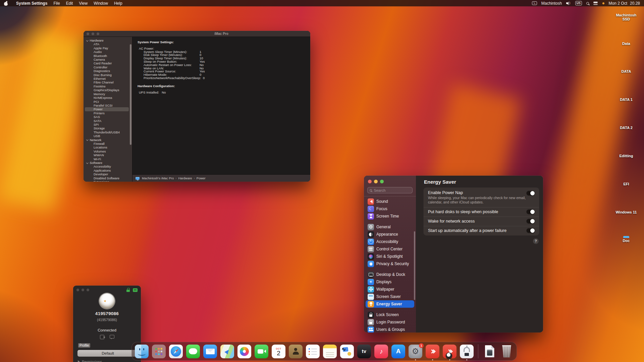  Describe the element at coordinates (108, 170) in the screenshot. I see `sidebar-item: Applications` at that location.